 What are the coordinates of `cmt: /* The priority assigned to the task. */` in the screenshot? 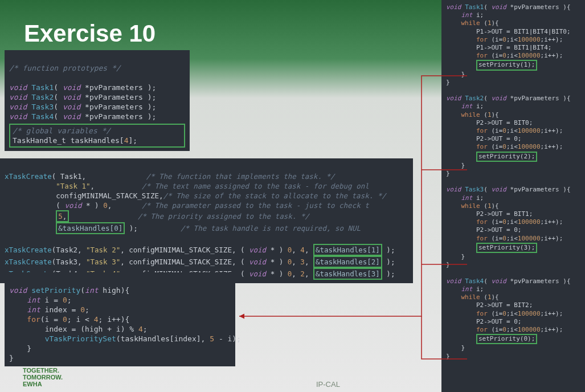 It's located at (223, 217).